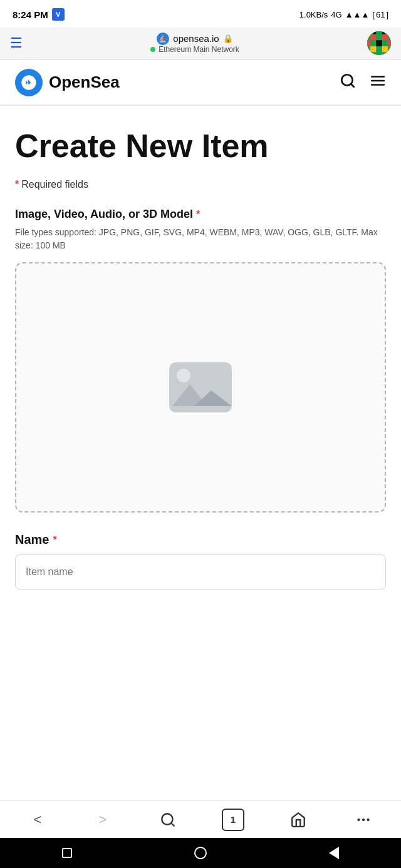 The width and height of the screenshot is (401, 868). What do you see at coordinates (67, 853) in the screenshot?
I see `android-square-icon` at bounding box center [67, 853].